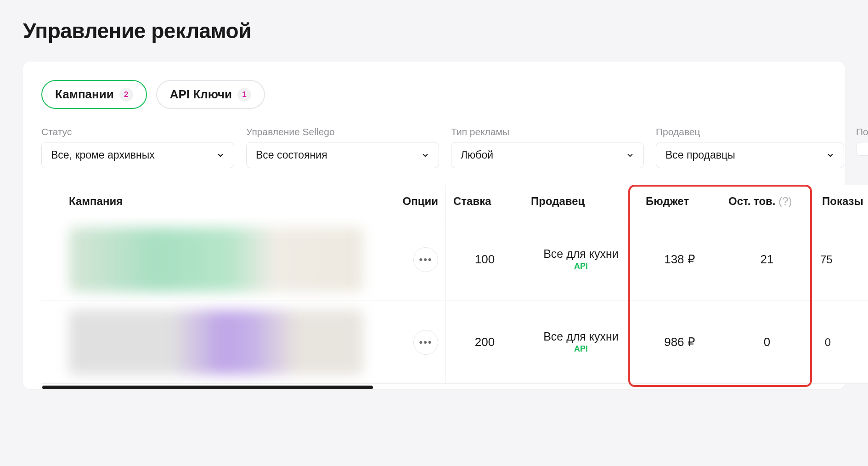  Describe the element at coordinates (826, 260) in the screenshot. I see `cell-shows: 75` at that location.